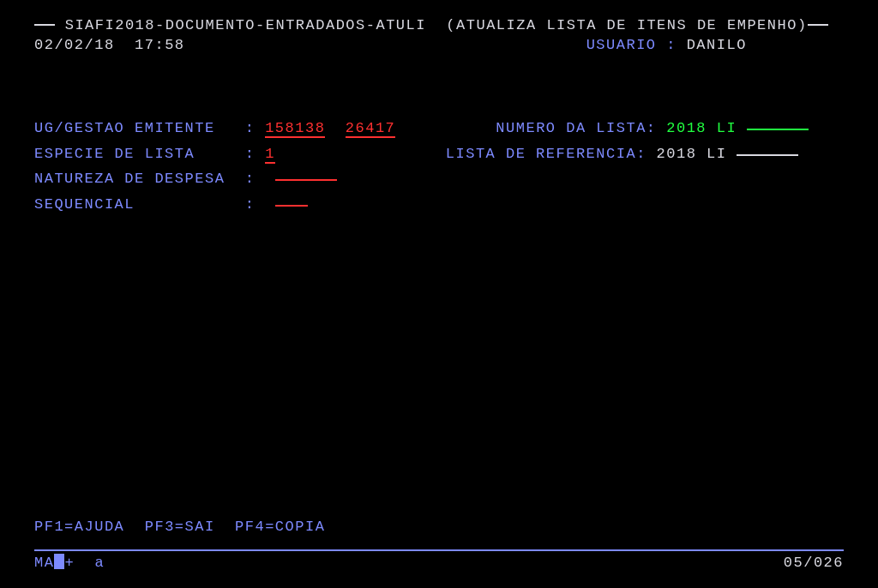  What do you see at coordinates (292, 206) in the screenshot?
I see `sequencial-field` at bounding box center [292, 206].